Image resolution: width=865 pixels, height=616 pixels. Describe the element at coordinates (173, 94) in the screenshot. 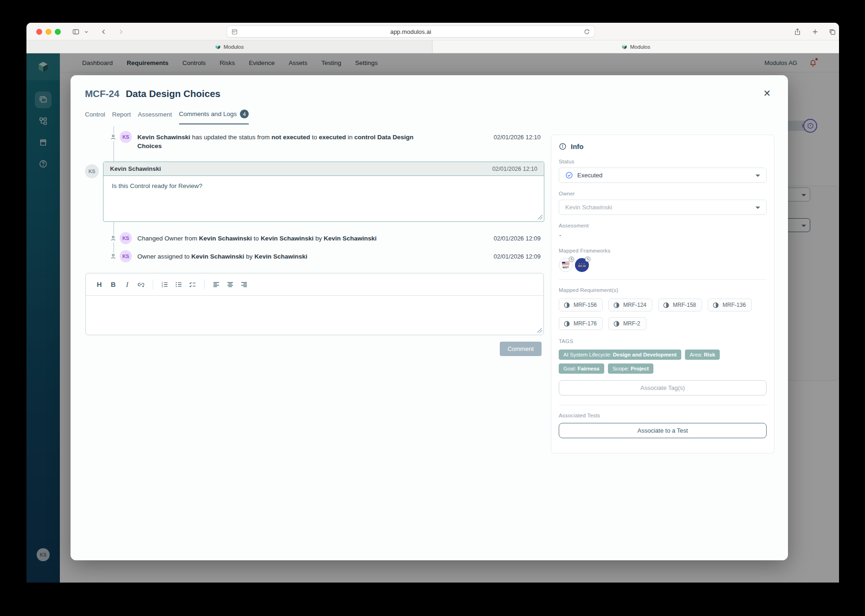

I see `control-title: Data Design Choices` at that location.